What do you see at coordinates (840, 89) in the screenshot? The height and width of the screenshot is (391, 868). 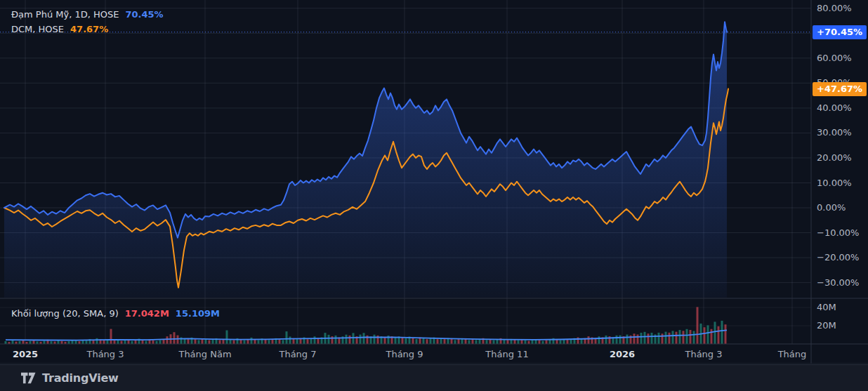 I see `price-label-badge-compare: +47.67%` at bounding box center [840, 89].